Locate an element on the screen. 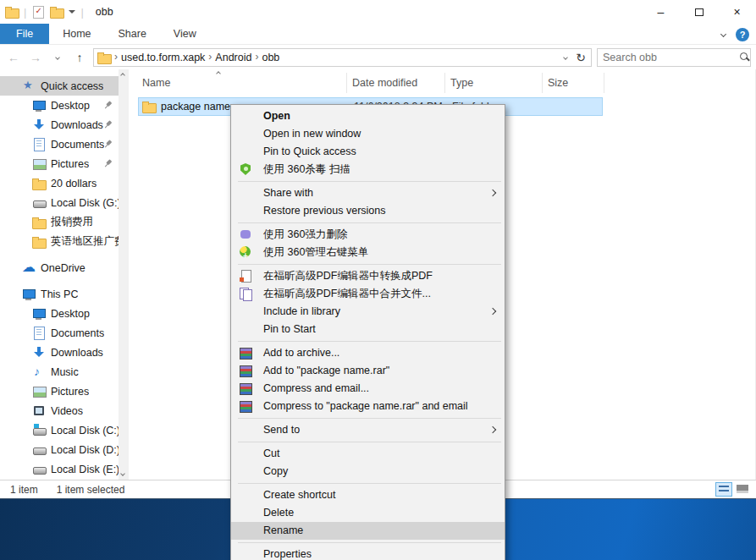 The height and width of the screenshot is (560, 756). sidebar-item-pc-documents: Documents is located at coordinates (64, 333).